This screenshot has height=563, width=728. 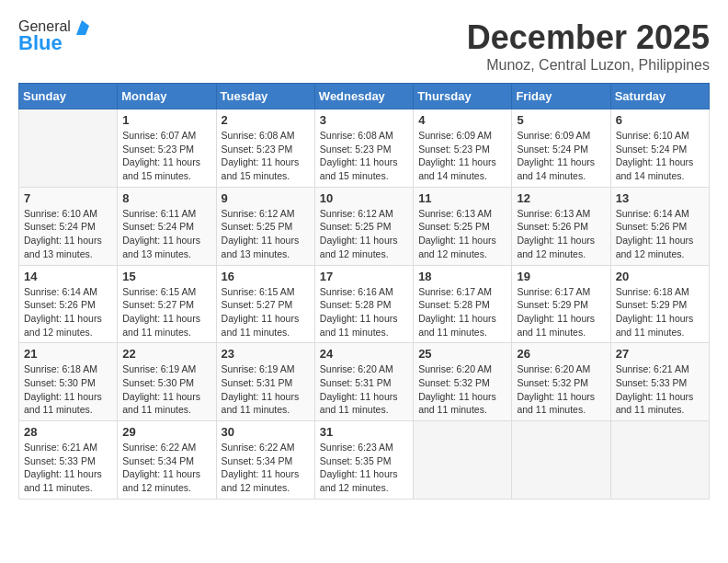 I want to click on day-info: Sunrise: 6:10 AMSunset: 5:24 PMDaylight:…, so click(x=68, y=234).